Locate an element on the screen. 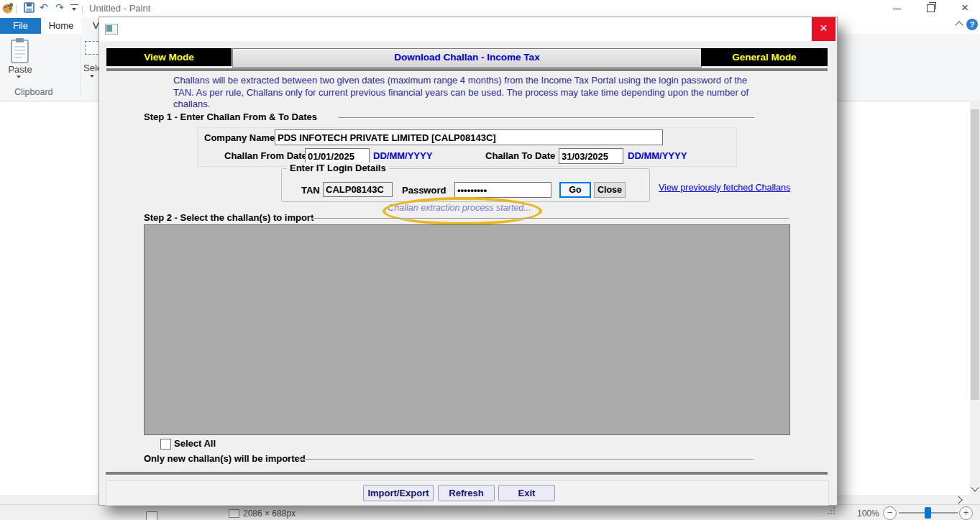 Image resolution: width=980 pixels, height=520 pixels. challan-to-input is located at coordinates (591, 156).